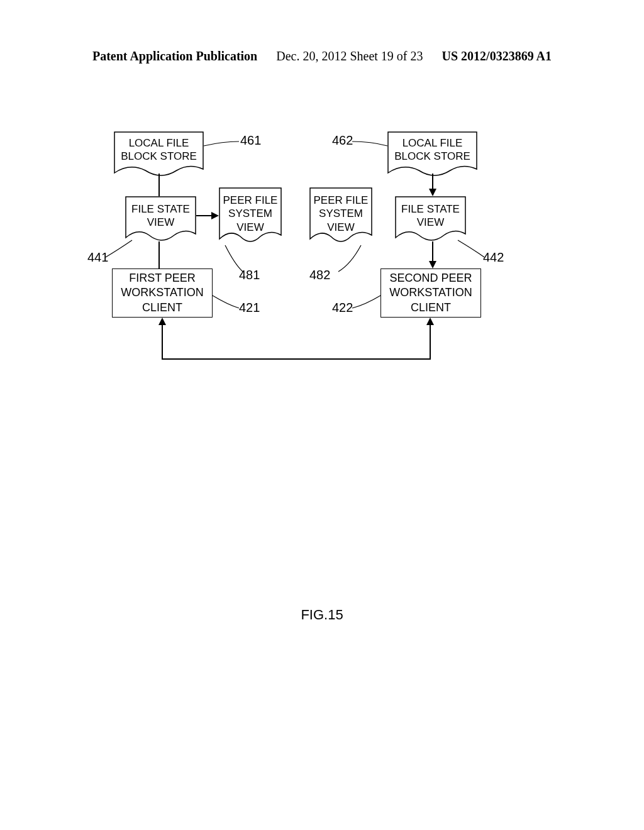  Describe the element at coordinates (175, 57) in the screenshot. I see `header-publication: Patent Application Publication` at that location.